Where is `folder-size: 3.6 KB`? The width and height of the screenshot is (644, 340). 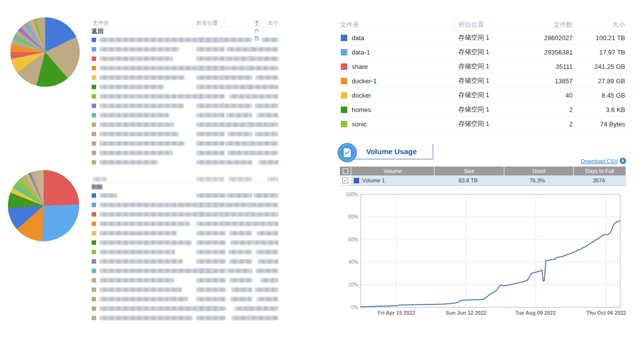
folder-size: 3.6 KB is located at coordinates (599, 110).